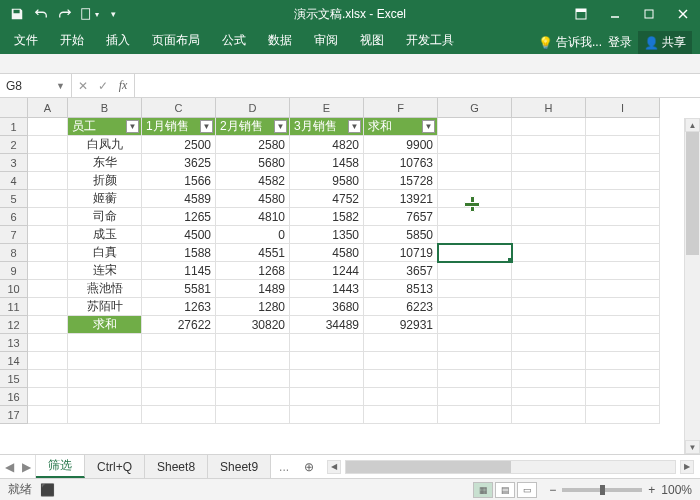 Image resolution: width=700 pixels, height=500 pixels. What do you see at coordinates (48, 415) in the screenshot?
I see `cell-A17` at bounding box center [48, 415].